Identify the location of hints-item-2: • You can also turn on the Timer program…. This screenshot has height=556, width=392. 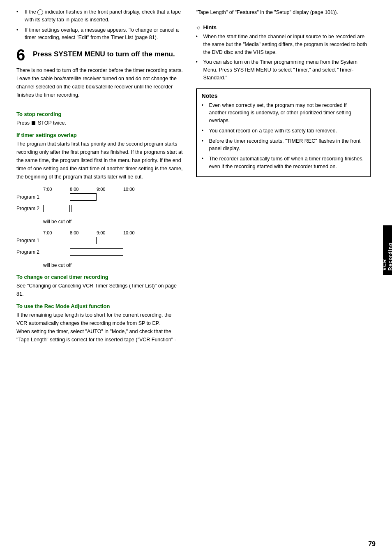
(284, 70).